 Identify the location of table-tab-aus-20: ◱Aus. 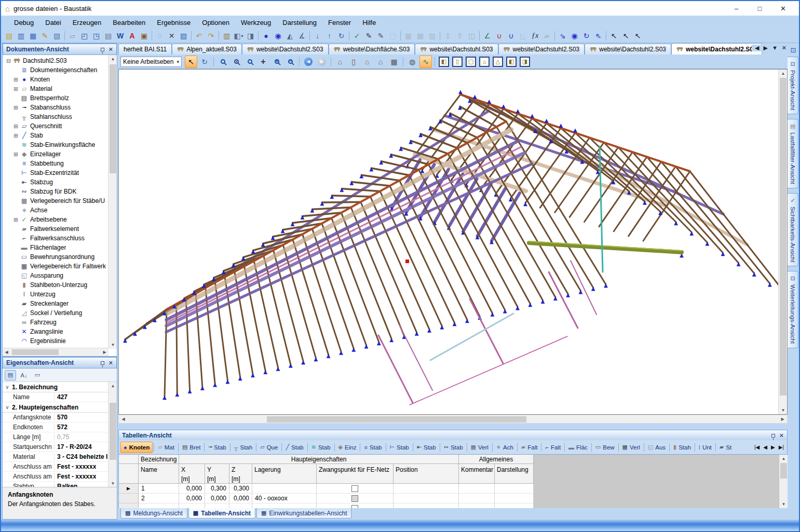
(657, 447).